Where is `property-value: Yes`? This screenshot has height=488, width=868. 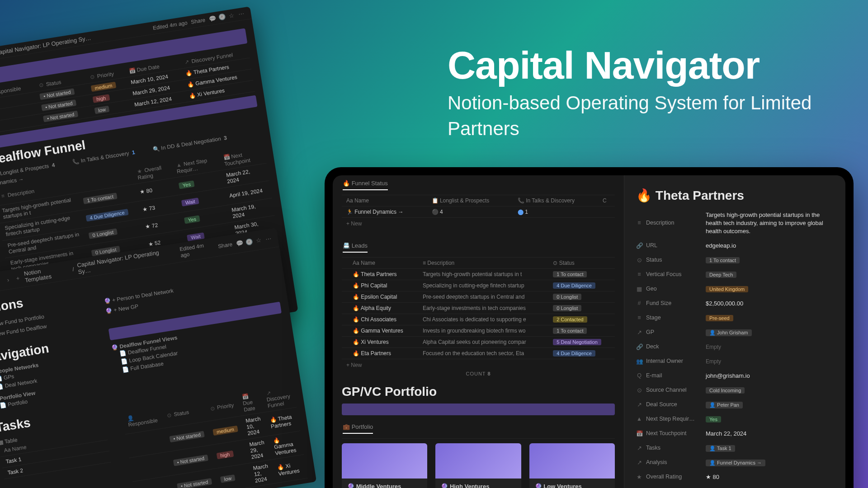 property-value: Yes is located at coordinates (713, 419).